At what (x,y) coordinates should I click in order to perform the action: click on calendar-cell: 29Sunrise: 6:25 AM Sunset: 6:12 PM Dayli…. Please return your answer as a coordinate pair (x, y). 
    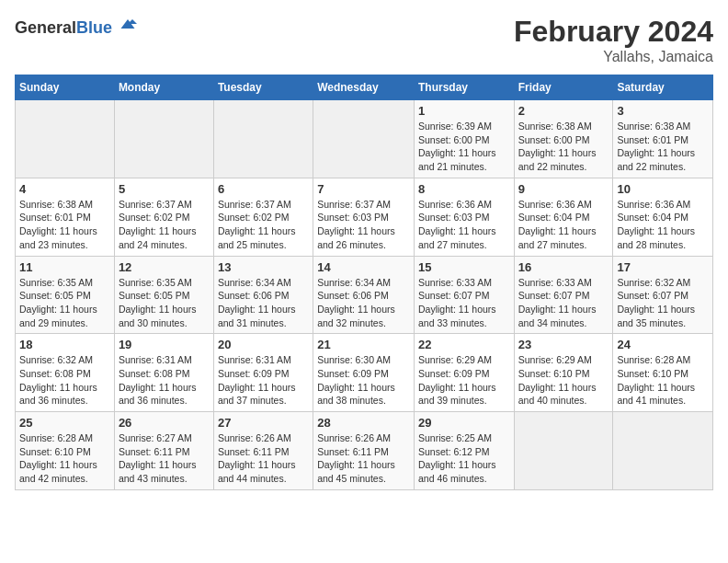
    Looking at the image, I should click on (463, 451).